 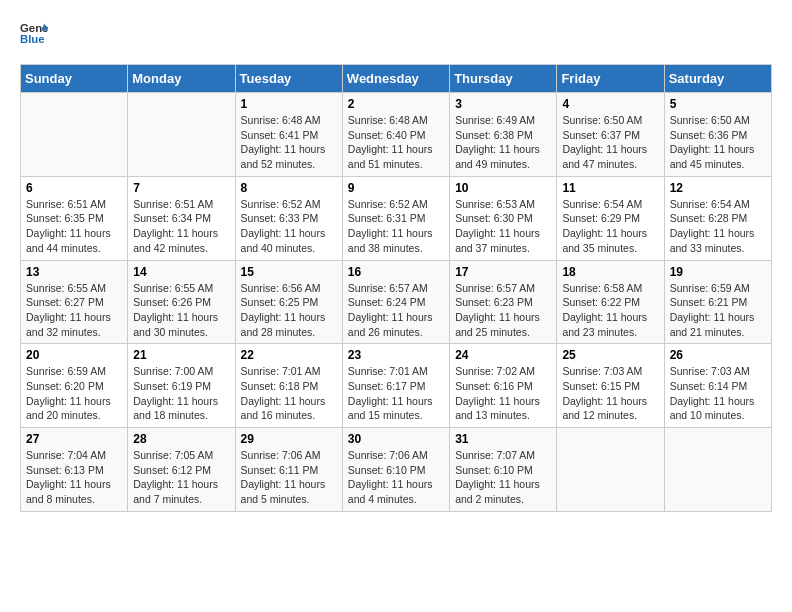 What do you see at coordinates (503, 226) in the screenshot?
I see `day-info: Sunrise: 6:53 AM Sunset: 6:30 PM Dayligh…` at bounding box center [503, 226].